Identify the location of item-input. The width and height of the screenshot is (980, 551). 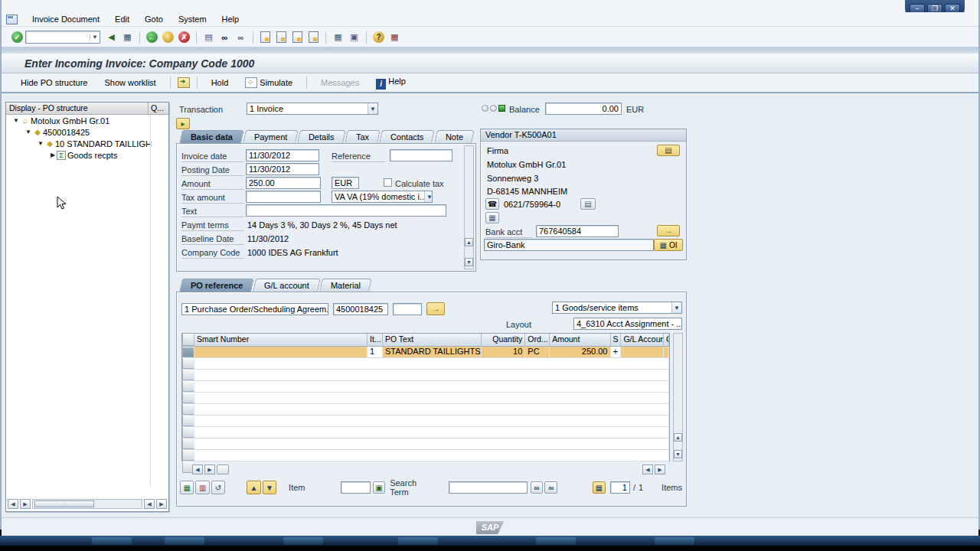
(355, 487).